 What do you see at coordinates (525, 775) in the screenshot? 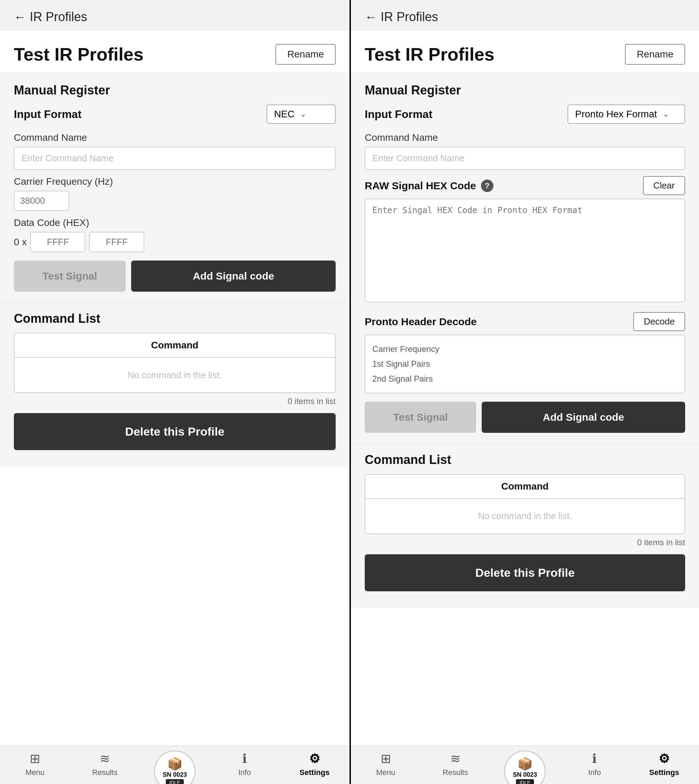
I see `right-device-sn: SN 0023` at bounding box center [525, 775].